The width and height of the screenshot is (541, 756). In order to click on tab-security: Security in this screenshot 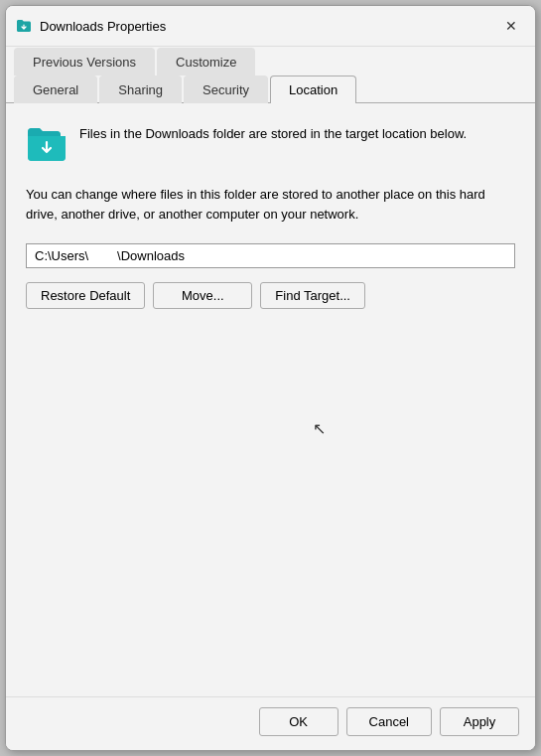, I will do `click(226, 89)`.